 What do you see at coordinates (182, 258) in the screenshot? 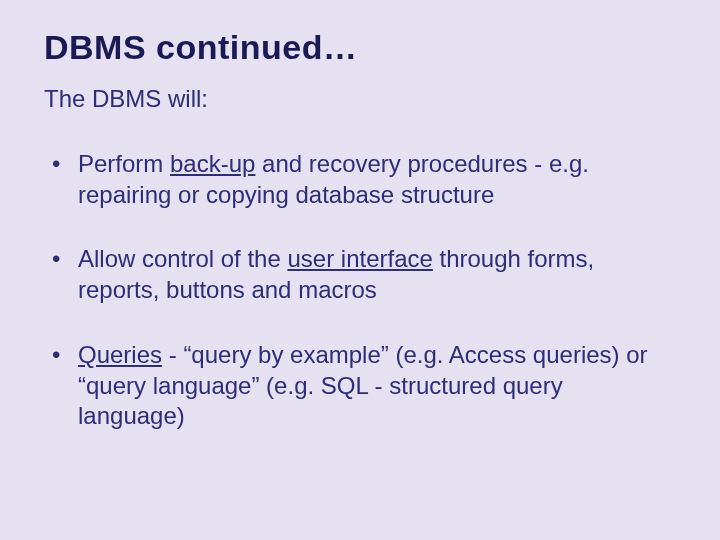
I see `bullet-text-pre: Allow control of the` at bounding box center [182, 258].